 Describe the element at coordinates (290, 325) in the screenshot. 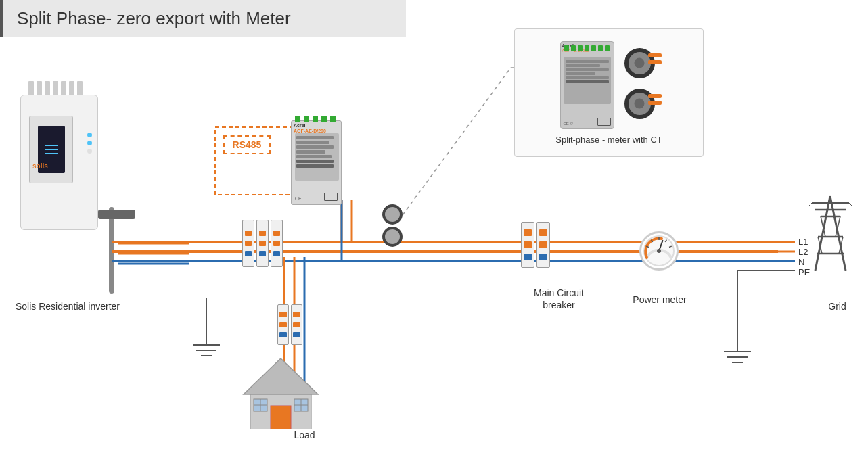

I see `breaker-group-lower` at that location.